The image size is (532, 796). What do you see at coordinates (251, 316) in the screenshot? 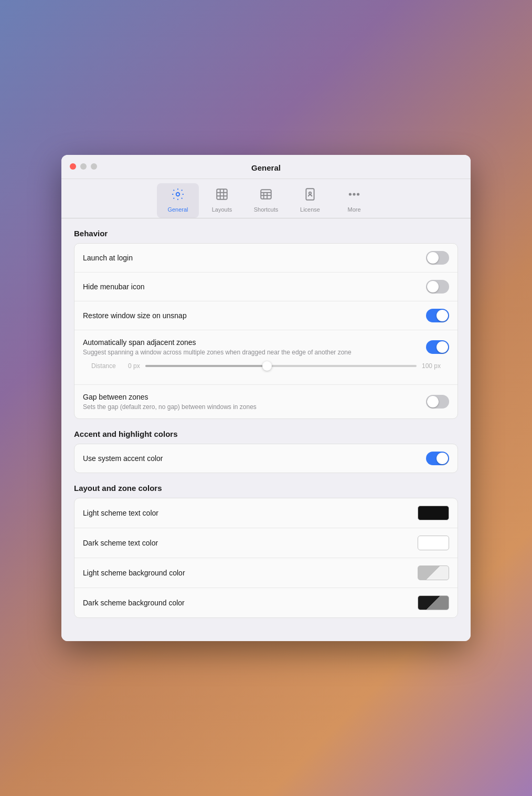
I see `restore-window-content: Restore window size on unsnap` at bounding box center [251, 316].